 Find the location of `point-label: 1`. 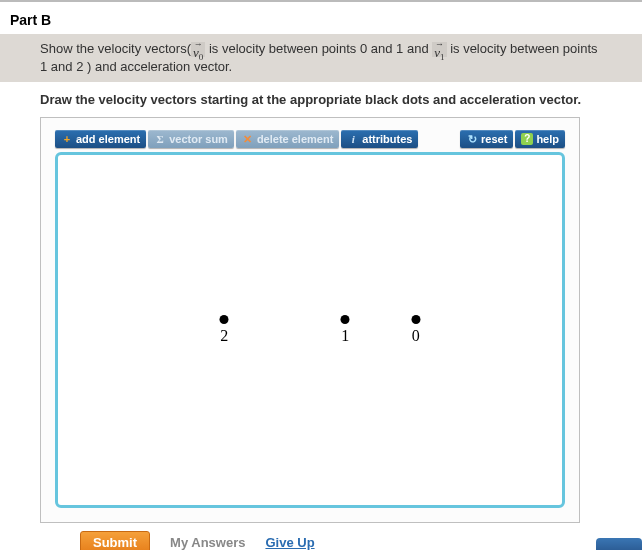

point-label: 1 is located at coordinates (346, 336).